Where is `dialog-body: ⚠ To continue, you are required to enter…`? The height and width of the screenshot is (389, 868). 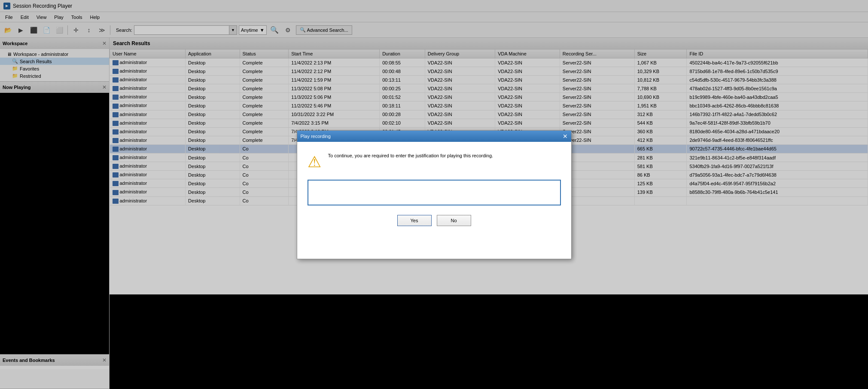 dialog-body: ⚠ To continue, you are required to enter… is located at coordinates (434, 187).